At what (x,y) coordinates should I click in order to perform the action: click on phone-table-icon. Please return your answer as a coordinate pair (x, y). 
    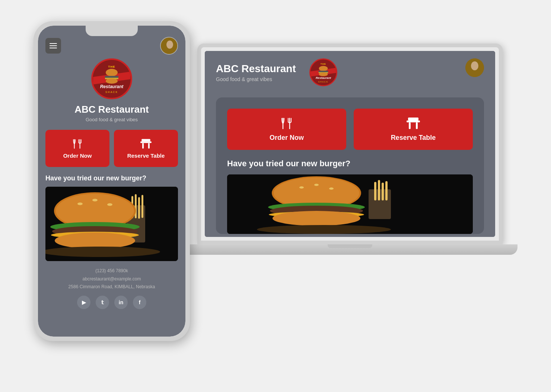
    Looking at the image, I should click on (146, 144).